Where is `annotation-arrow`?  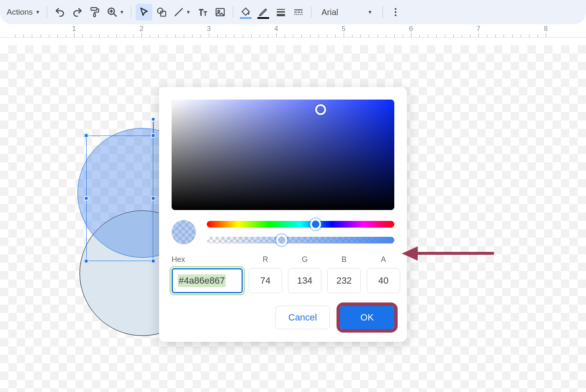
annotation-arrow is located at coordinates (448, 253).